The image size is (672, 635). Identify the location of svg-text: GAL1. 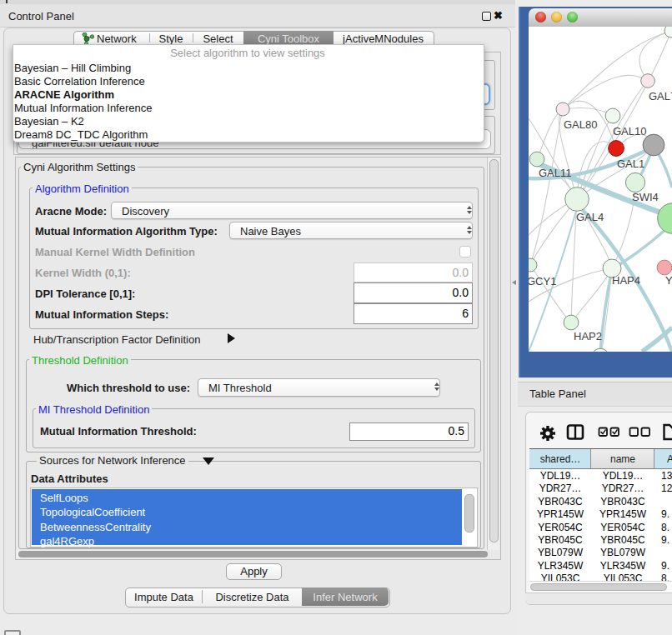
(630, 163).